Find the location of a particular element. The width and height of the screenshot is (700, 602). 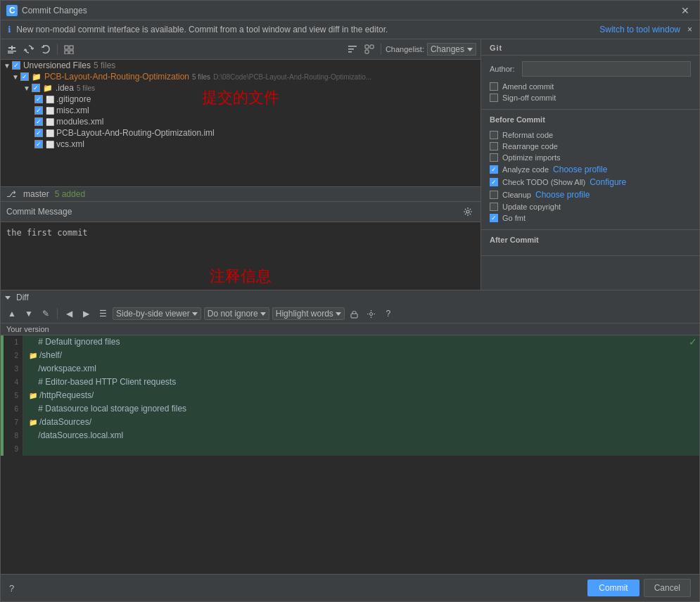

sort-button is located at coordinates (352, 49).